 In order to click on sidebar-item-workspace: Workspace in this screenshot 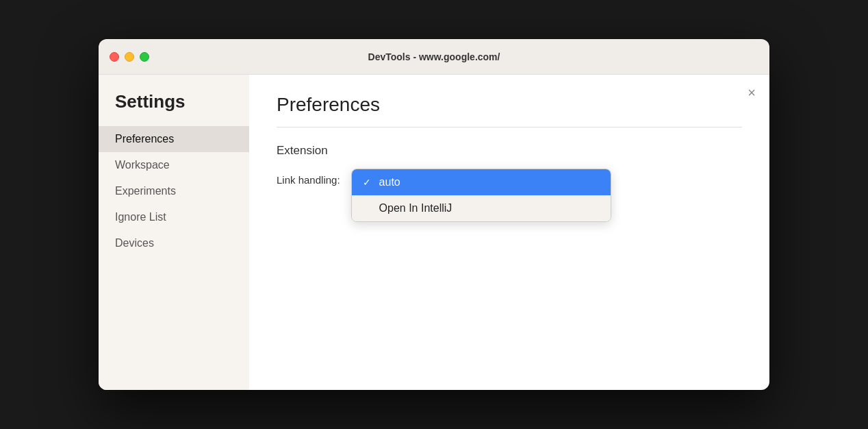, I will do `click(174, 165)`.